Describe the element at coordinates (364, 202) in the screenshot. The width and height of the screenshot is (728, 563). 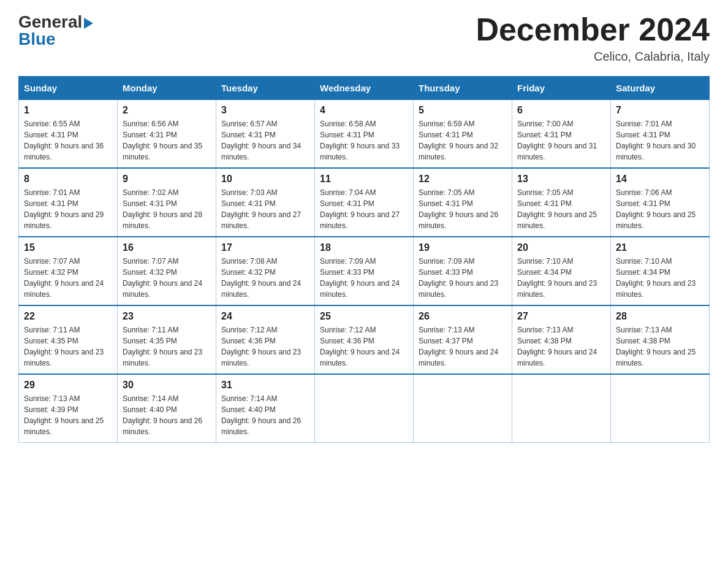
I see `calendar-week-row: 8Sunrise: 7:01 AMSunset: 4:31 PMDaylight…` at that location.